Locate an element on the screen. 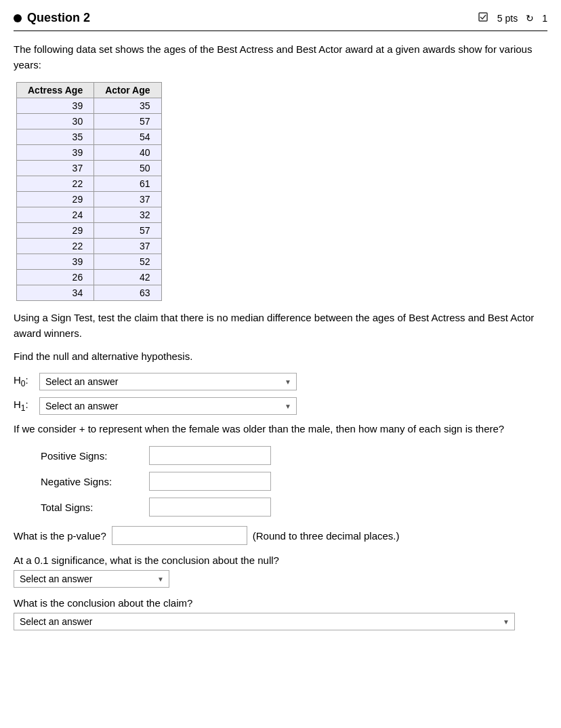 This screenshot has height=728, width=561. table-row: 2432 is located at coordinates (89, 216).